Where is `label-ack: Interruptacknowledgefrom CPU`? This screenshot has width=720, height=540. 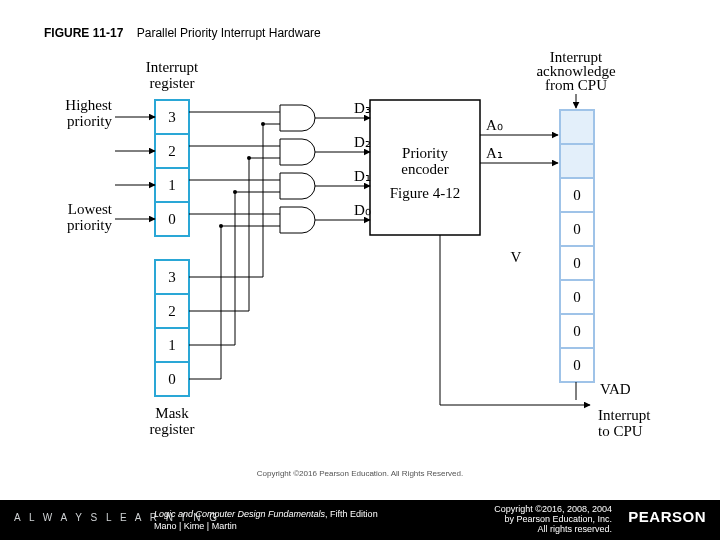
label-ack: Interruptacknowledgefrom CPU is located at coordinates (576, 72).